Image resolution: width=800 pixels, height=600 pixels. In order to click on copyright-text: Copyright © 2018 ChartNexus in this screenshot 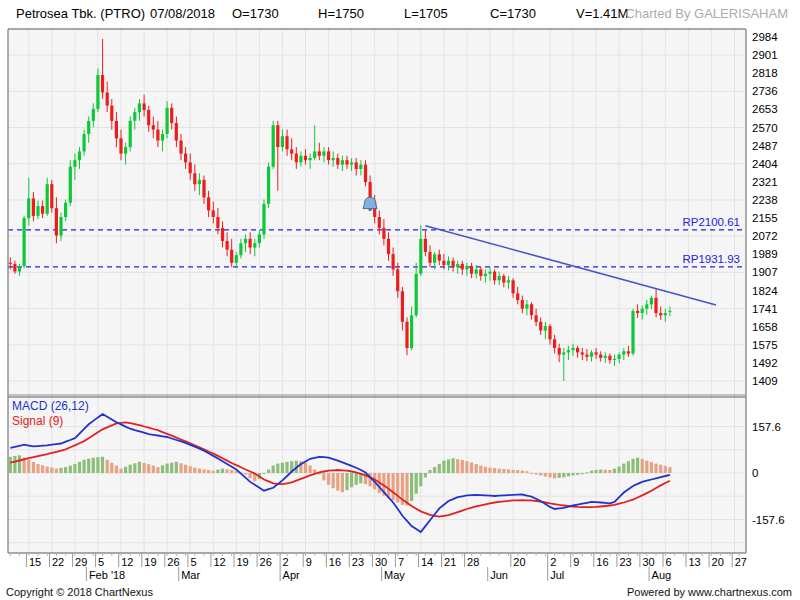, I will do `click(80, 592)`.